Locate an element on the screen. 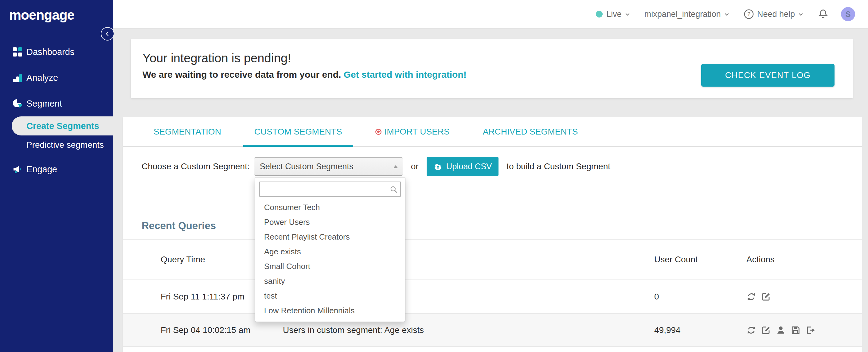 The height and width of the screenshot is (352, 868). recent-queries-title: Recent Queries is located at coordinates (502, 226).